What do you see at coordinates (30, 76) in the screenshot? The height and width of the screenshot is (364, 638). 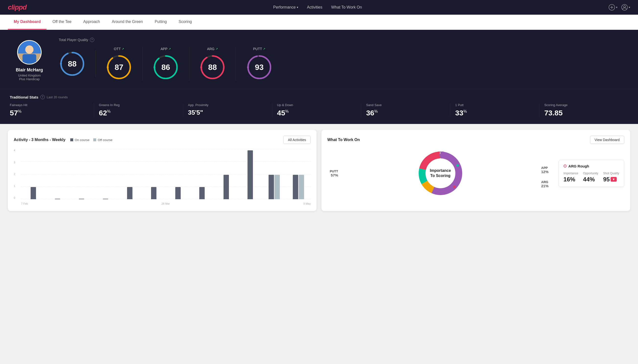 I see `player-country: United Kingdom` at bounding box center [30, 76].